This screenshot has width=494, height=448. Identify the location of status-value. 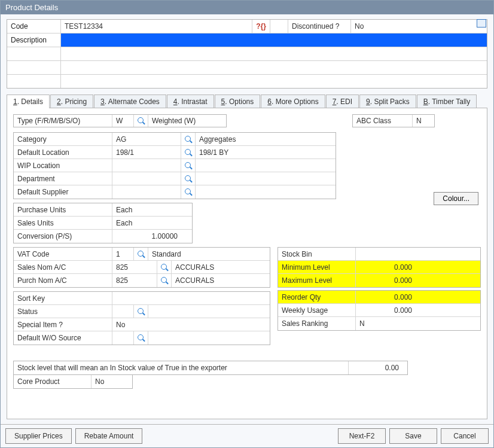
(123, 311).